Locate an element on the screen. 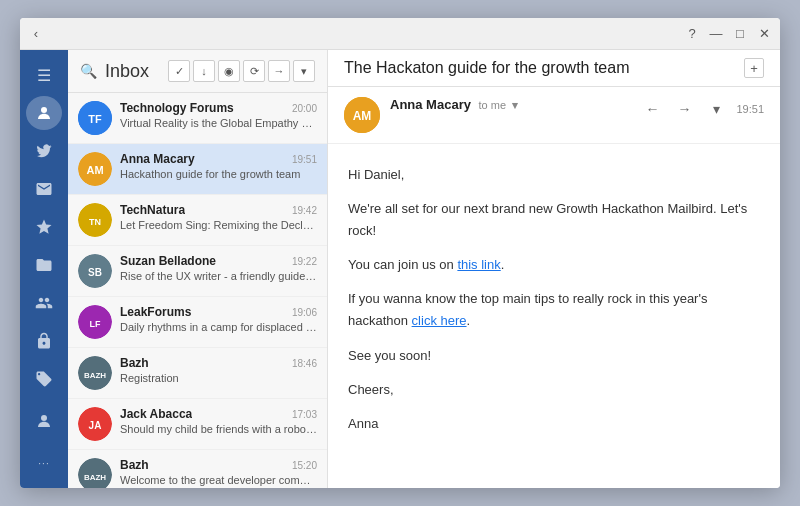 The height and width of the screenshot is (506, 800). email-to-label: to me is located at coordinates (493, 105).